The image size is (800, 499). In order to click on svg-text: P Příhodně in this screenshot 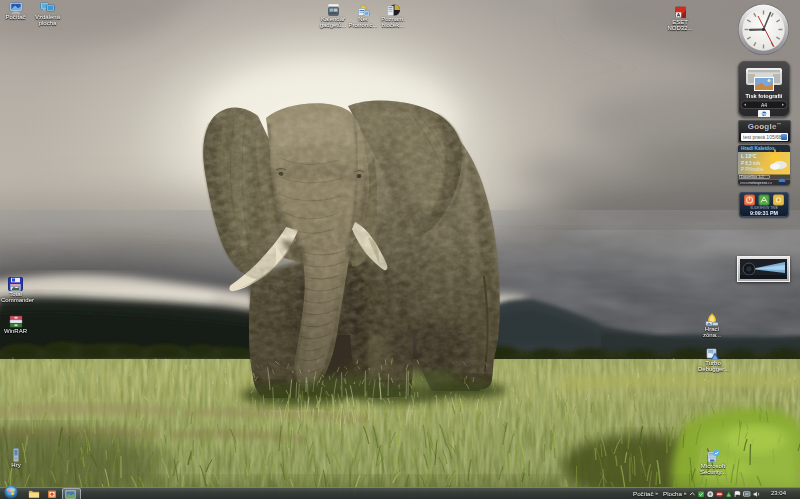, I will do `click(752, 170)`.